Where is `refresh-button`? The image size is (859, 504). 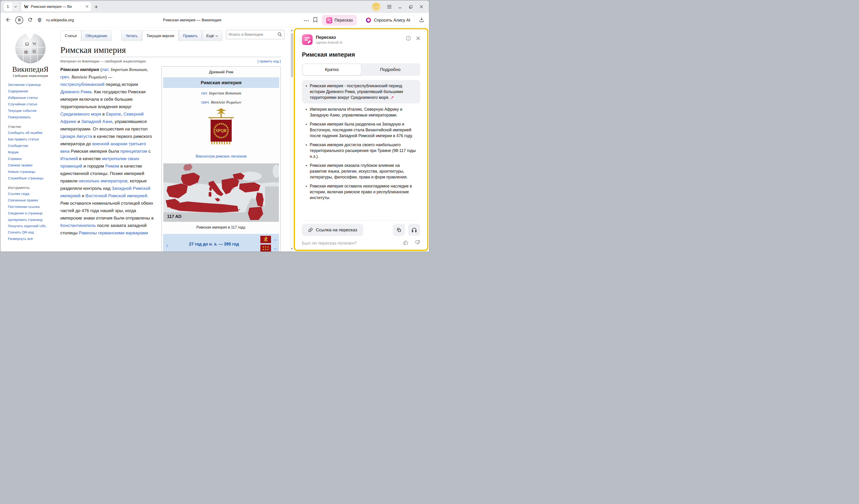
refresh-button is located at coordinates (30, 20).